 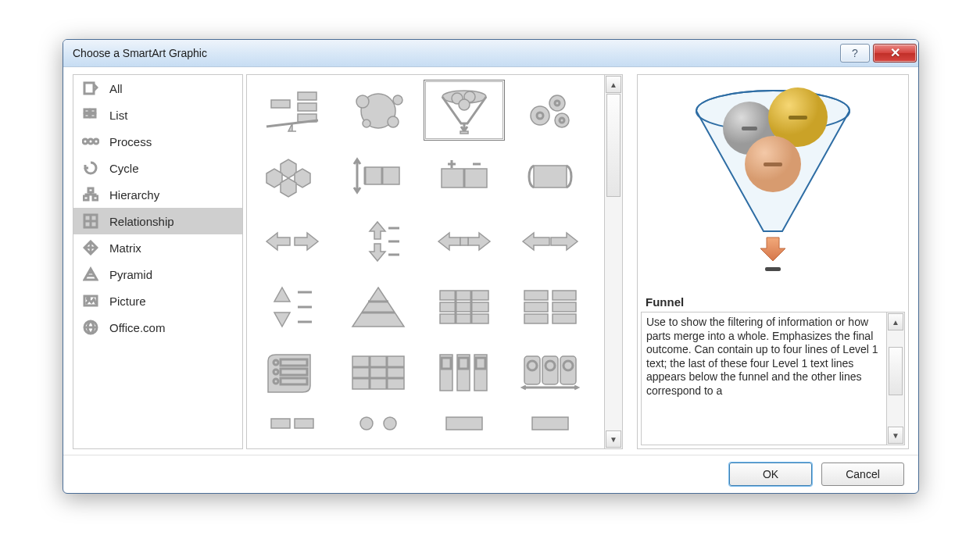 I want to click on category-list: List, so click(x=158, y=115).